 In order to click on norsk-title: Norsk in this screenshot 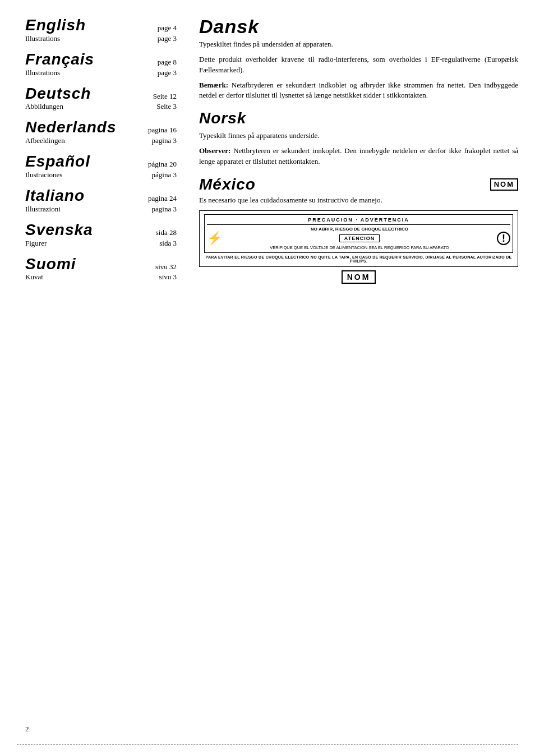, I will do `click(359, 119)`.